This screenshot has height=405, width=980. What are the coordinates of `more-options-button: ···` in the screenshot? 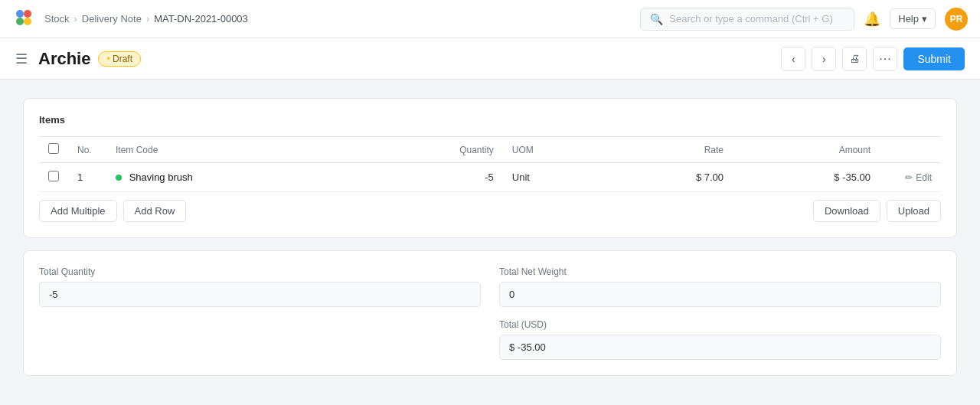 It's located at (885, 59).